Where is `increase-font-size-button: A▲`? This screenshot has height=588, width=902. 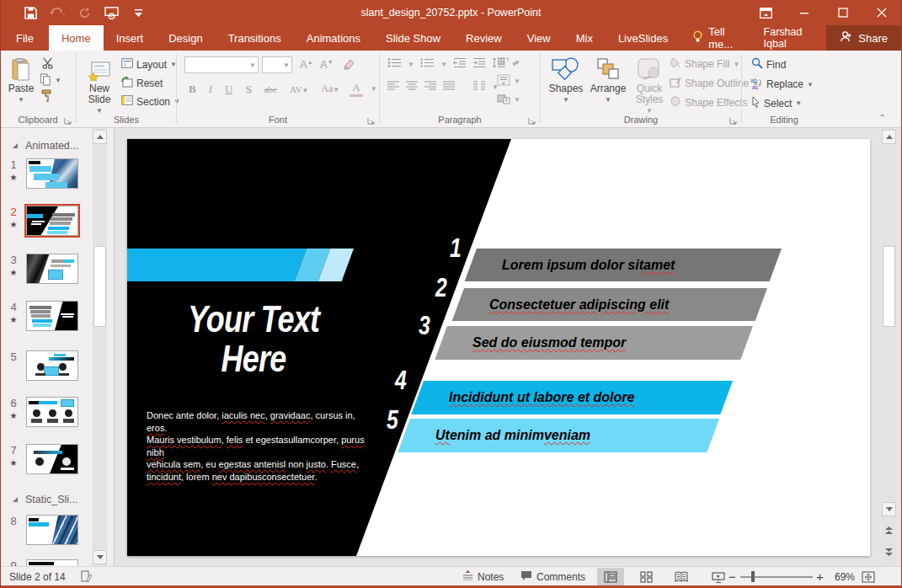 increase-font-size-button: A▲ is located at coordinates (307, 64).